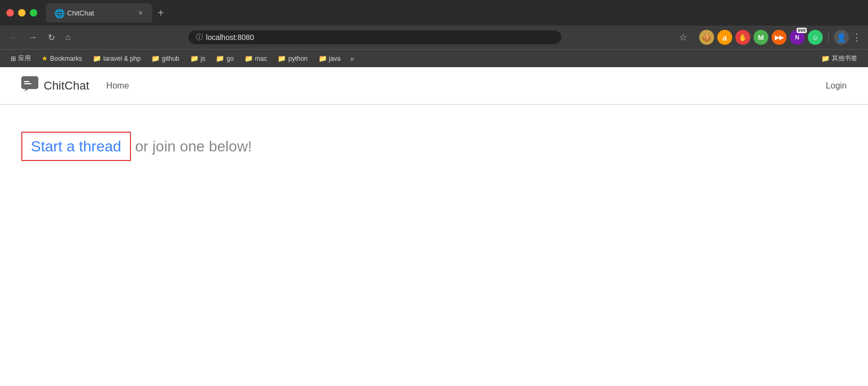  What do you see at coordinates (857, 37) in the screenshot?
I see `more-options-button: ⋮` at bounding box center [857, 37].